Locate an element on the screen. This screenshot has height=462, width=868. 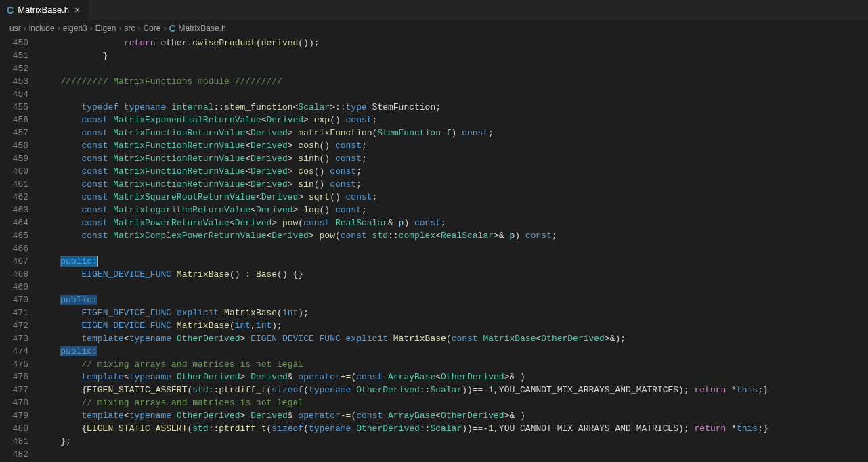
breadcrumb-item: eigen3 is located at coordinates (75, 28).